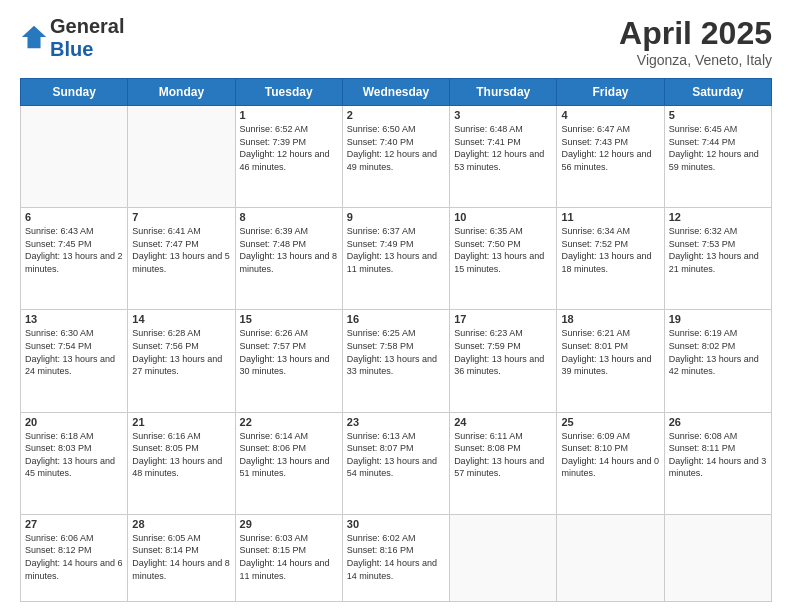 This screenshot has width=792, height=612. Describe the element at coordinates (181, 455) in the screenshot. I see `day-info: Sunrise: 6:16 AM Sunset: 8:05 PM Dayligh…` at that location.